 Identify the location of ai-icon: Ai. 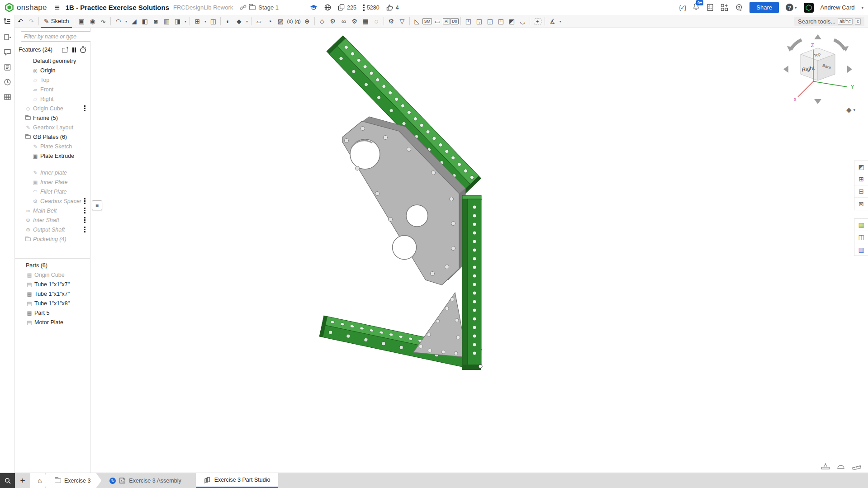
(446, 21).